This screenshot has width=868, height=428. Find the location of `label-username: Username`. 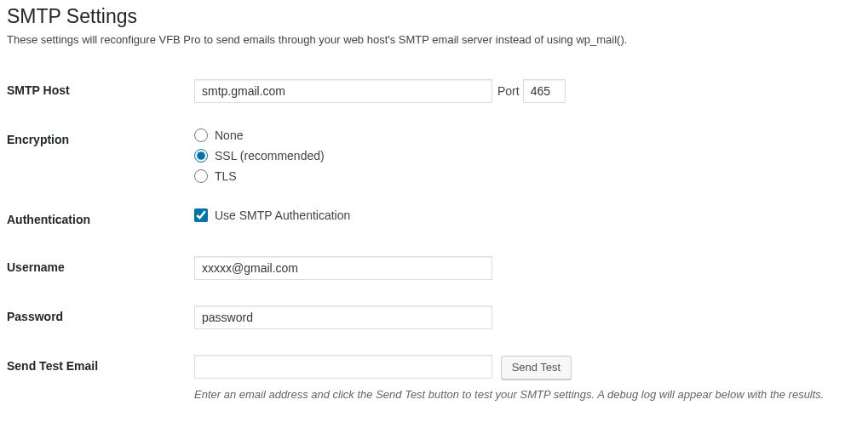

label-username: Username is located at coordinates (101, 268).